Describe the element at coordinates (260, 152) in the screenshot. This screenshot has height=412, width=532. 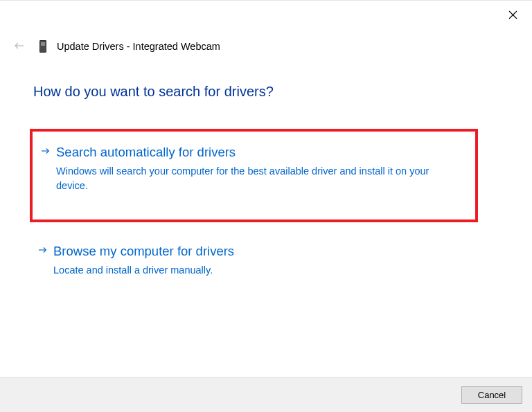
I see `option-title: Search automatically for drivers` at that location.